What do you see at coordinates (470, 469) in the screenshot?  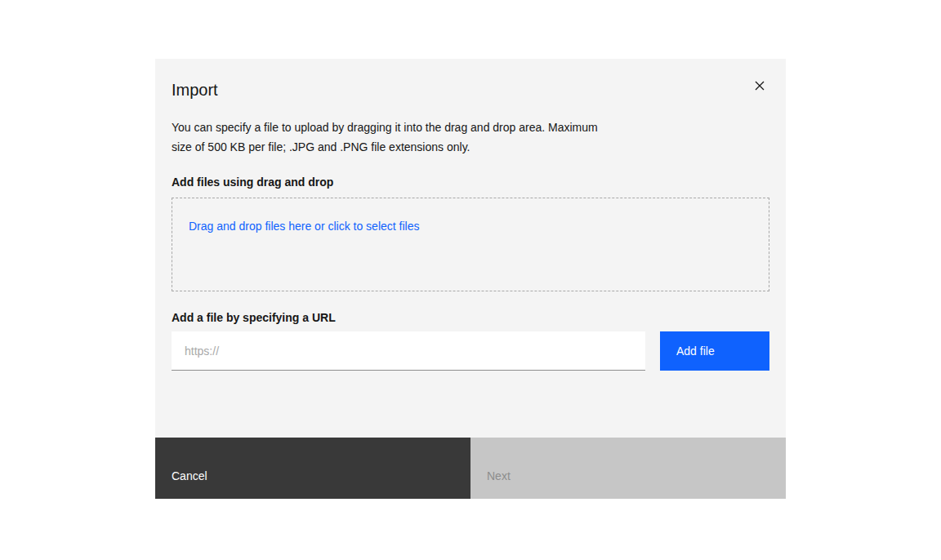 I see `modal-footer: Cancel Next` at bounding box center [470, 469].